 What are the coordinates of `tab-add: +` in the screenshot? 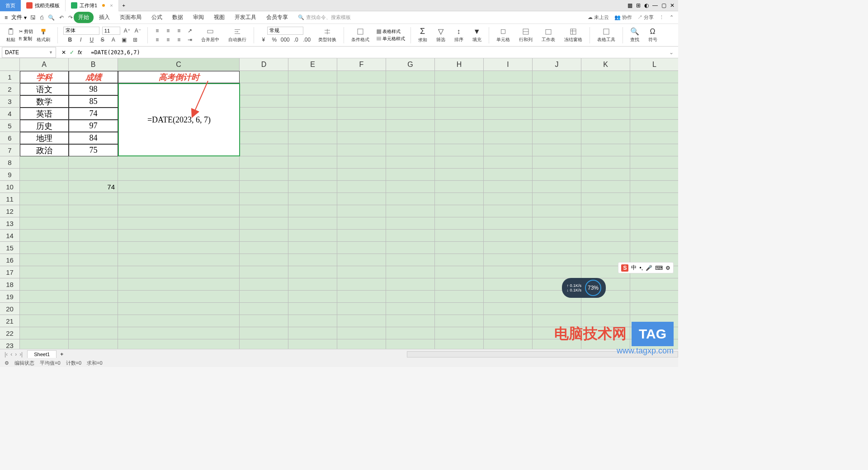 It's located at (124, 5).